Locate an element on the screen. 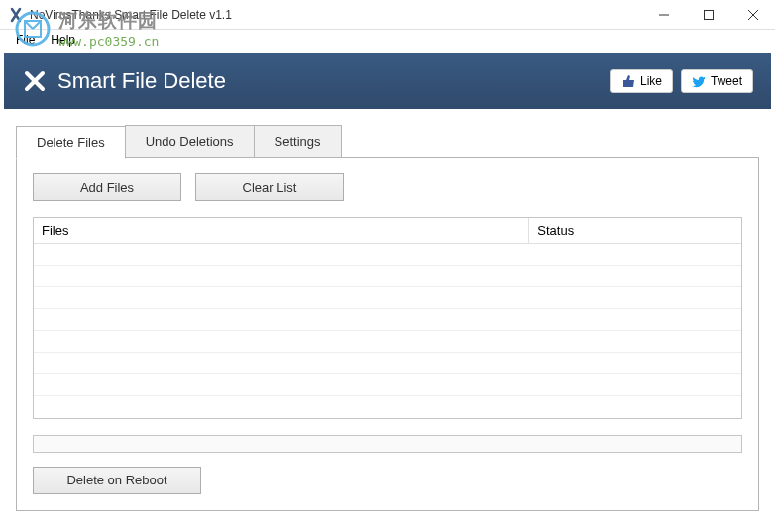 Image resolution: width=775 pixels, height=532 pixels. tab-delete-files: Delete Files is located at coordinates (71, 143).